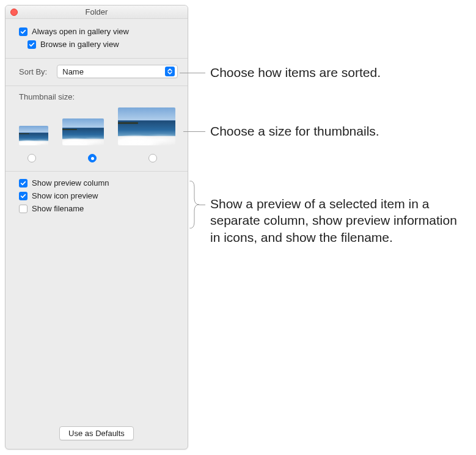  I want to click on always-open-gallery-label: Always open in gallery view, so click(81, 32).